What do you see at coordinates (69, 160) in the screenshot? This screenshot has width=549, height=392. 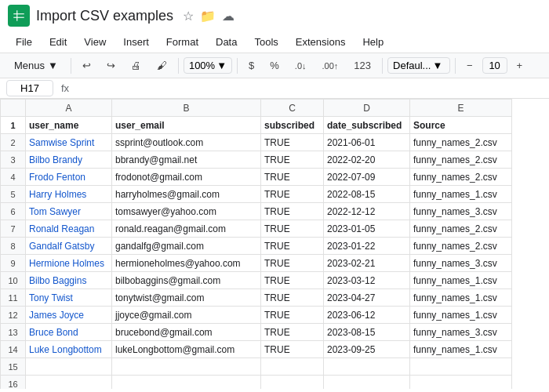 I see `cell-a3: Bilbo Brandy` at bounding box center [69, 160].